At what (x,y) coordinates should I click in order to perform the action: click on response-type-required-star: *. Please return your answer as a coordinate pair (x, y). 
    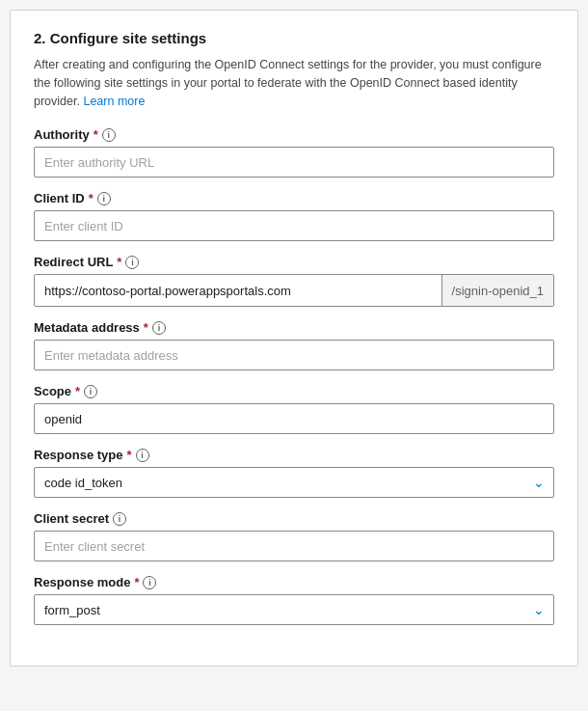
    Looking at the image, I should click on (129, 455).